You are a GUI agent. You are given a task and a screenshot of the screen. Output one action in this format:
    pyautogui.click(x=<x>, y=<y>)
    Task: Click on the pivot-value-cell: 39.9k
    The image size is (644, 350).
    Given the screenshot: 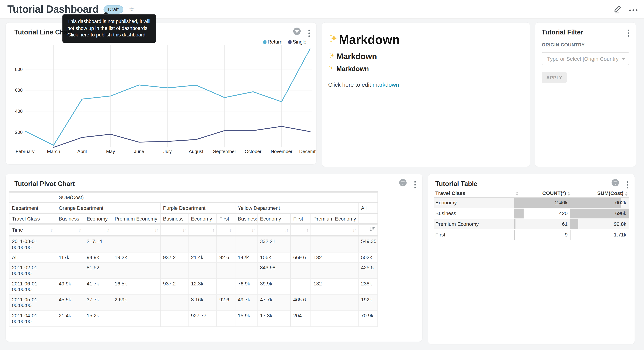 What is the action you would take?
    pyautogui.click(x=274, y=286)
    